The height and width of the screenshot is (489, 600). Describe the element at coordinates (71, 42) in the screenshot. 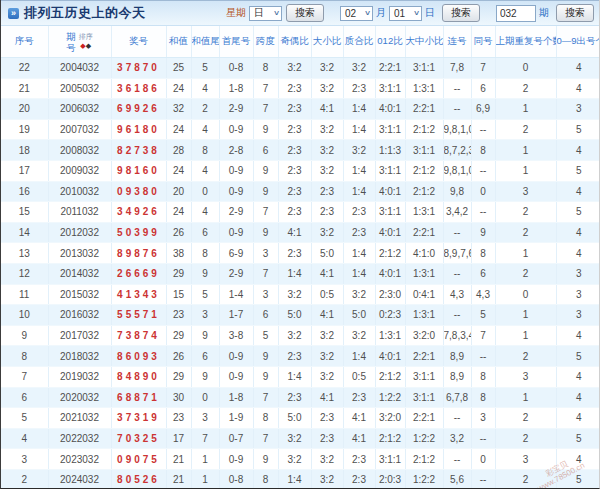

I see `col-header-label: 期号` at that location.